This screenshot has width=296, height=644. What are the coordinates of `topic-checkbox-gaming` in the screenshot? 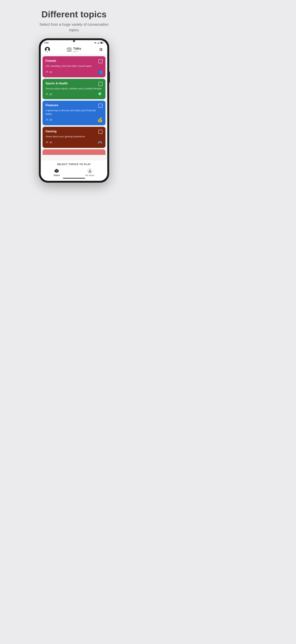 It's located at (100, 132).